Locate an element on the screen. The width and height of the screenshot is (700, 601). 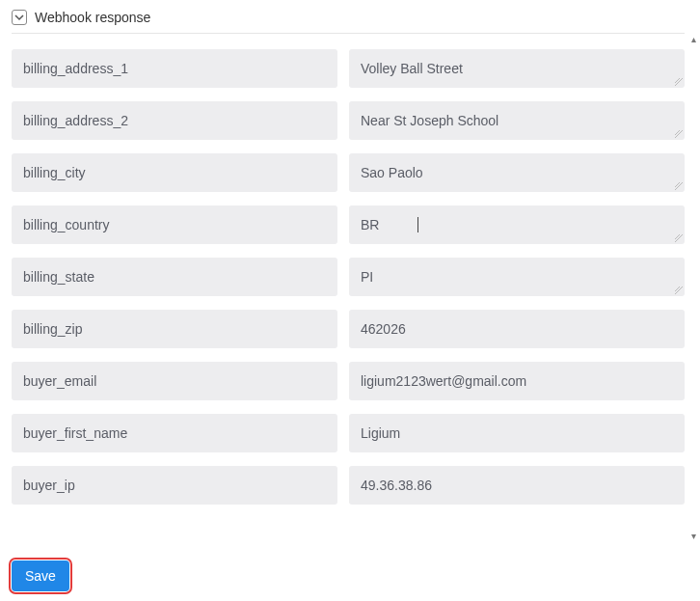
field-key: billing_zip is located at coordinates (175, 329).